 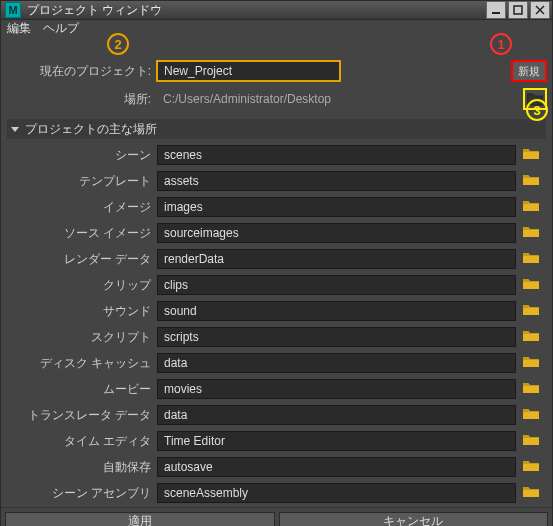 What do you see at coordinates (501, 44) in the screenshot?
I see `annotation-1: 1` at bounding box center [501, 44].